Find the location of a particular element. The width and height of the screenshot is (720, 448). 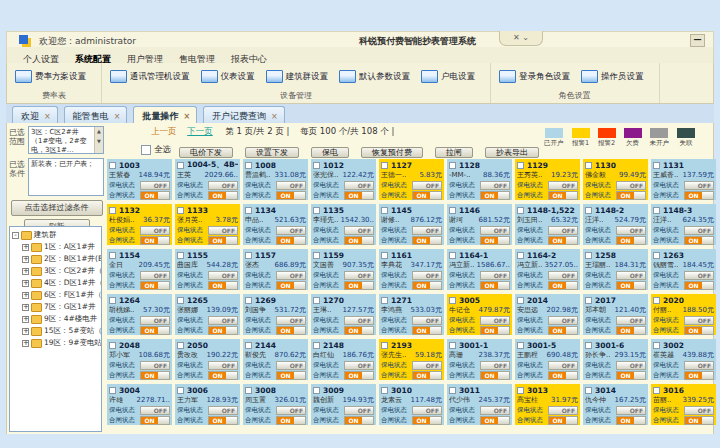

tab-close-icon: × is located at coordinates (186, 116).